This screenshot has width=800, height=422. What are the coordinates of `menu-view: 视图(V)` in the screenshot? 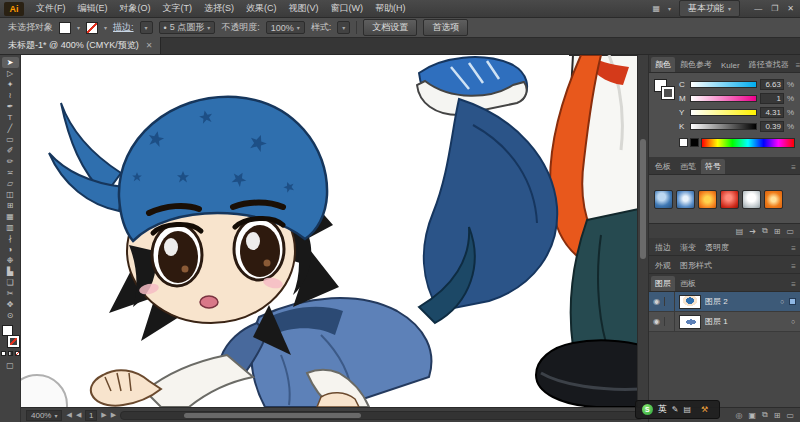 It's located at (304, 9).